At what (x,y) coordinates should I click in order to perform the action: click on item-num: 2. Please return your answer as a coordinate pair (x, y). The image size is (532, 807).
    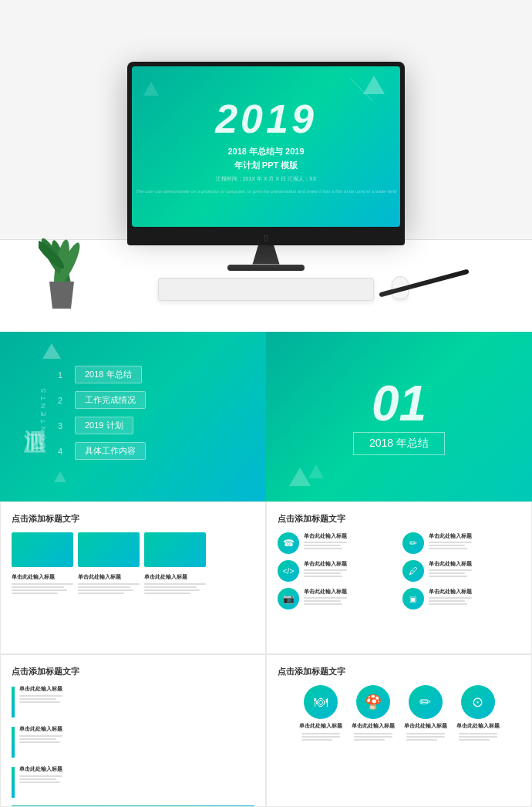
    Looking at the image, I should click on (62, 400).